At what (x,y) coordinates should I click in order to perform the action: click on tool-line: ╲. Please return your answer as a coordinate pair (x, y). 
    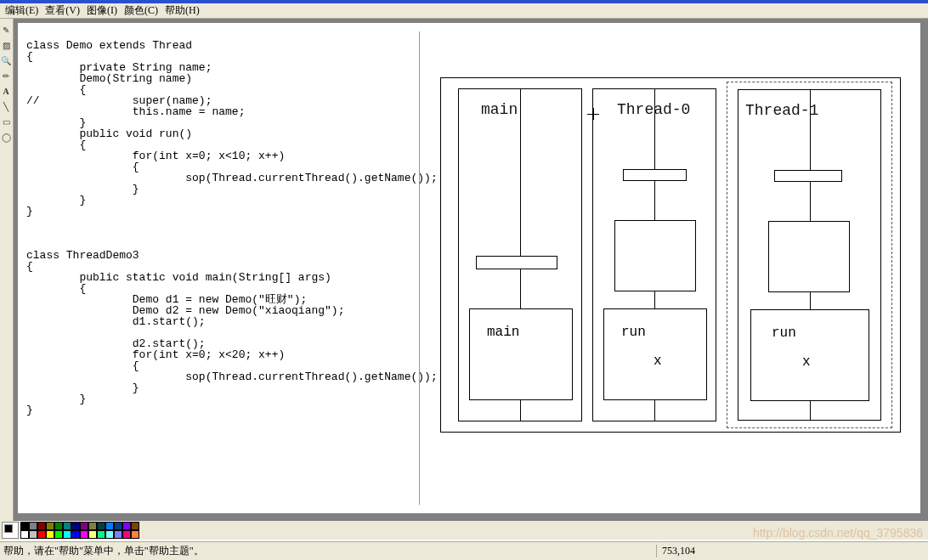
    Looking at the image, I should click on (6, 106).